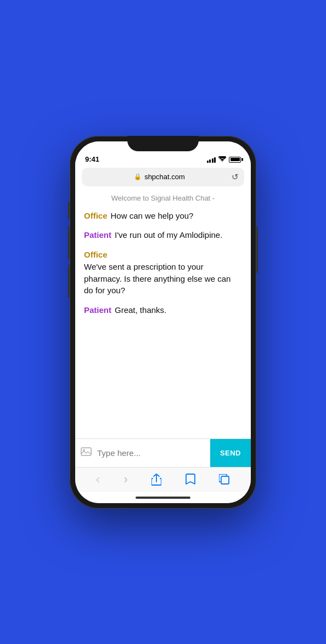 The width and height of the screenshot is (326, 644). I want to click on home-bar, so click(163, 498).